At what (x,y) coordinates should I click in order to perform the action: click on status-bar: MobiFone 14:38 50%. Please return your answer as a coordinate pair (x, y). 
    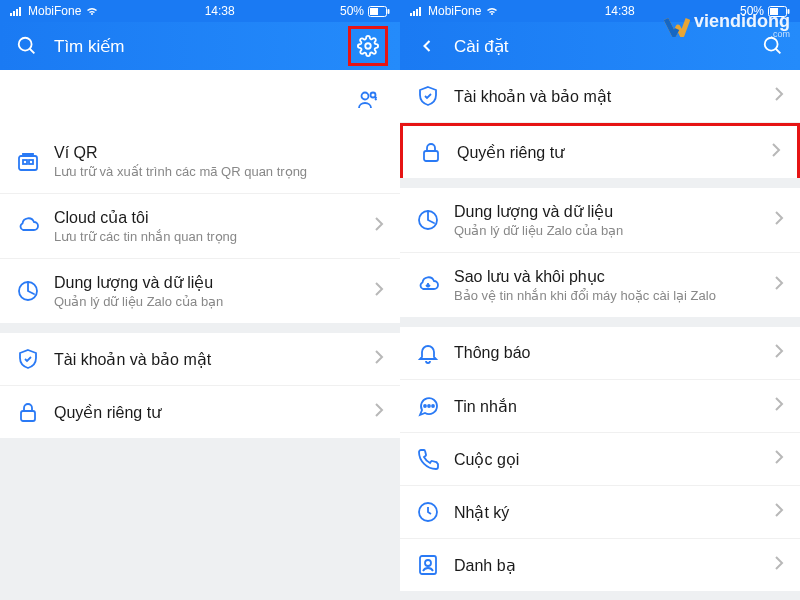
    Looking at the image, I should click on (200, 11).